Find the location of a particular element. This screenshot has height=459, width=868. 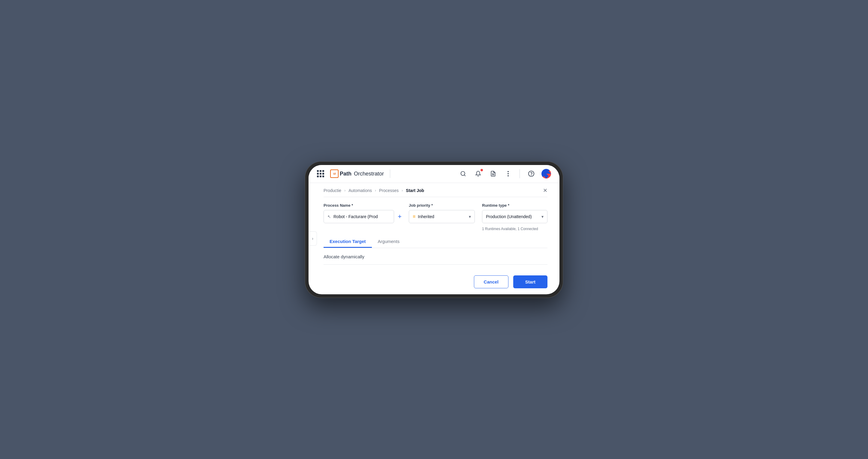

uipath-logo: Ui Path is located at coordinates (341, 174).